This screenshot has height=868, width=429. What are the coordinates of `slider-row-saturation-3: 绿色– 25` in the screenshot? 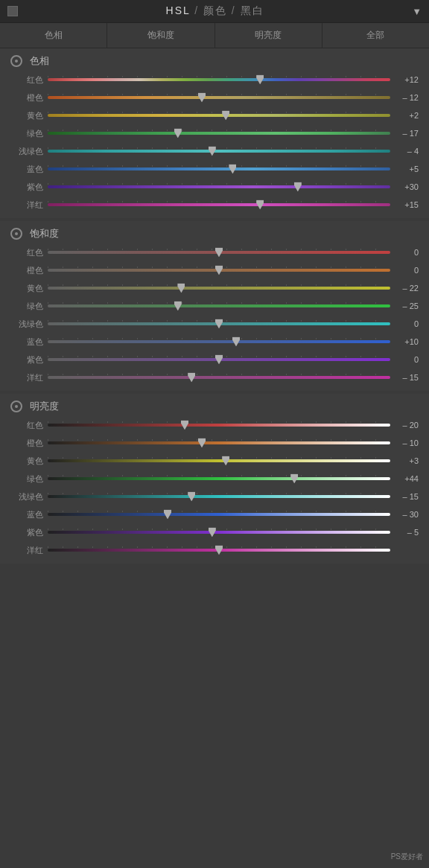 It's located at (214, 306).